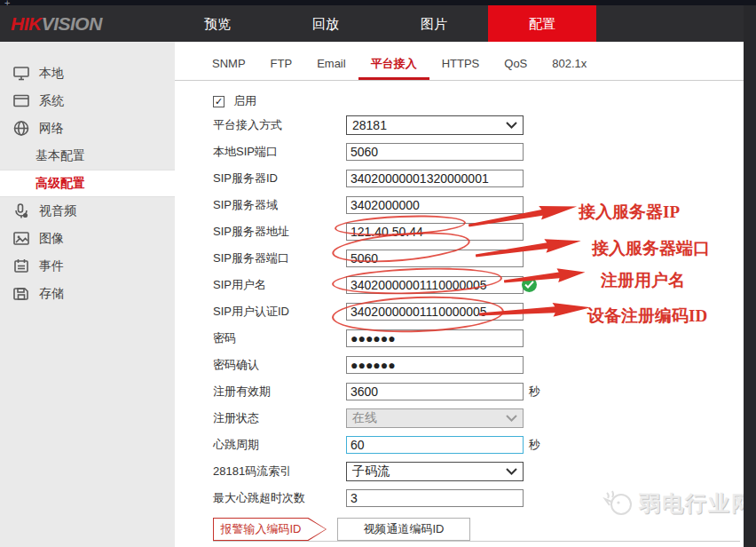 This screenshot has height=547, width=756. Describe the element at coordinates (51, 266) in the screenshot. I see `sidebar-item-label: 事件` at that location.